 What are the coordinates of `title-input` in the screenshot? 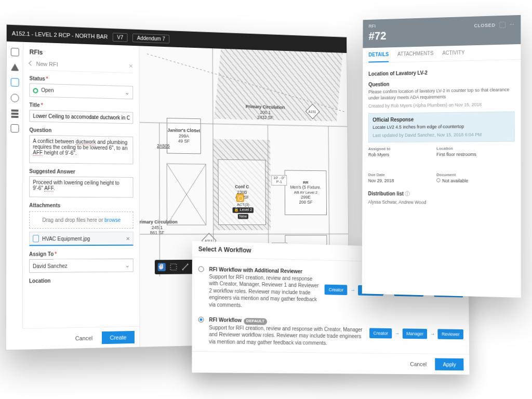 It's located at (81, 116).